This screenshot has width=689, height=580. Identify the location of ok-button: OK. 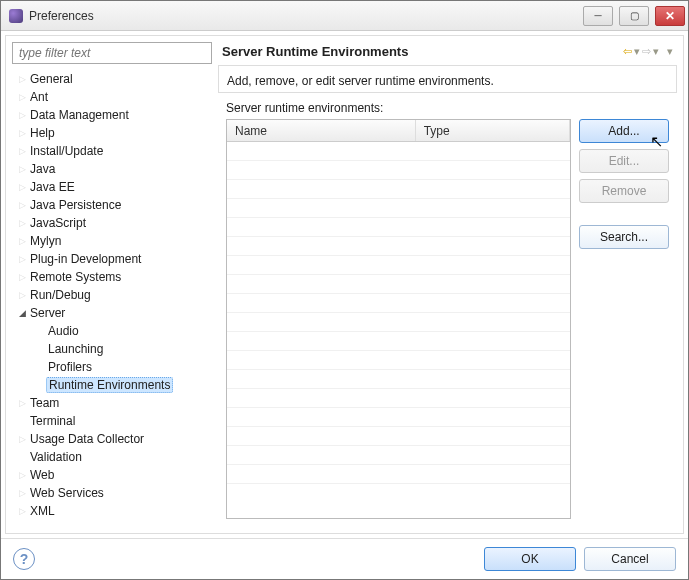
(530, 559).